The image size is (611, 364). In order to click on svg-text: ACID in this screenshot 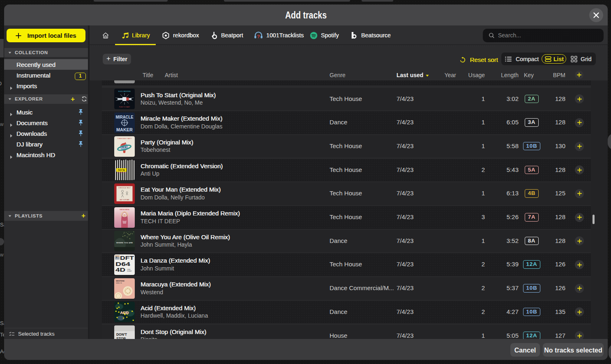, I will do `click(125, 313)`.